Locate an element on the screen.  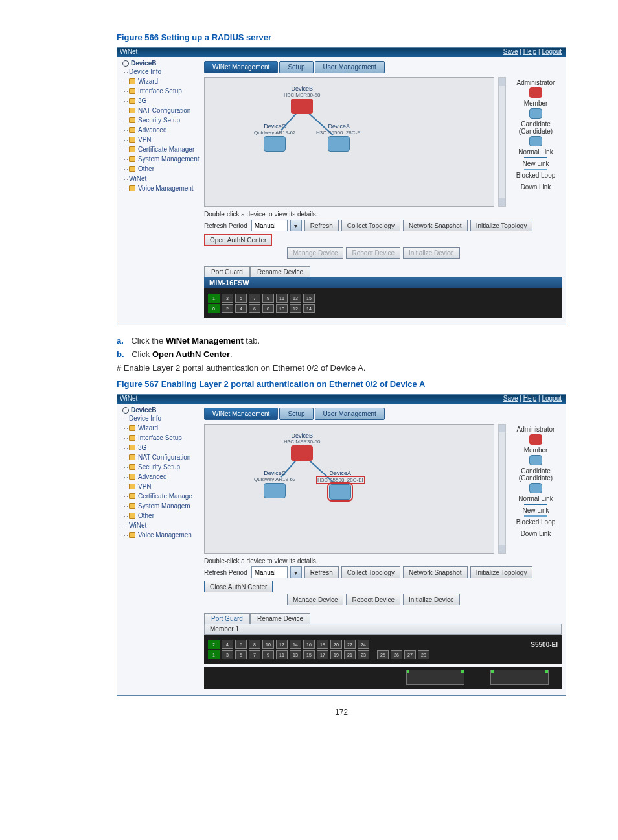
member-tab: Member 1 is located at coordinates (383, 629).